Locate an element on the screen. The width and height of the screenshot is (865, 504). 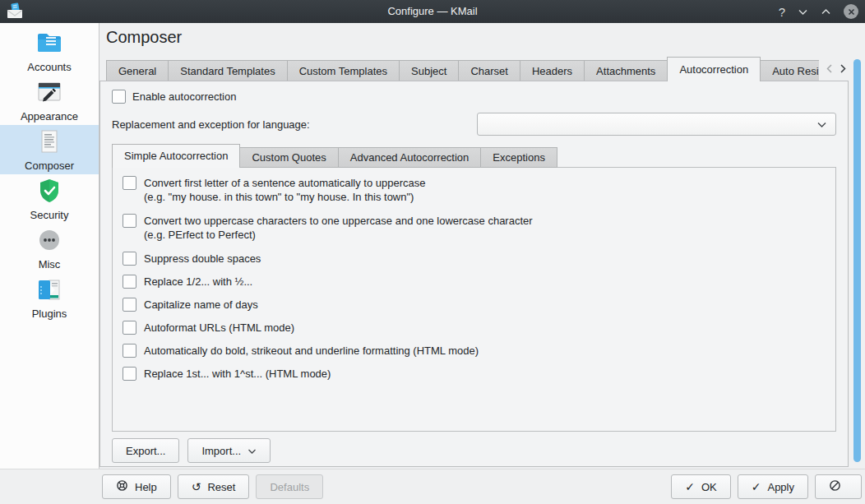
tab-headers: Headers is located at coordinates (553, 71).